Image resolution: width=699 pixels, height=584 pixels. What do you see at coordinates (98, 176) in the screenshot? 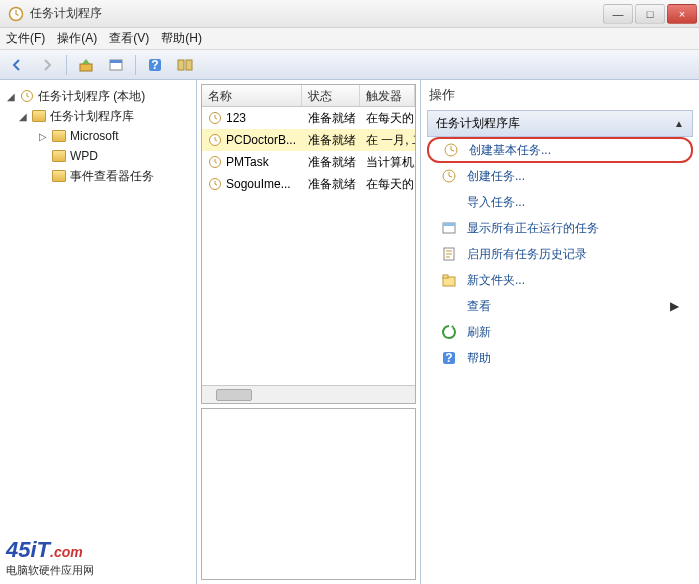
I see `tree-node-eventviewer: 事件查看器任务` at bounding box center [98, 176].